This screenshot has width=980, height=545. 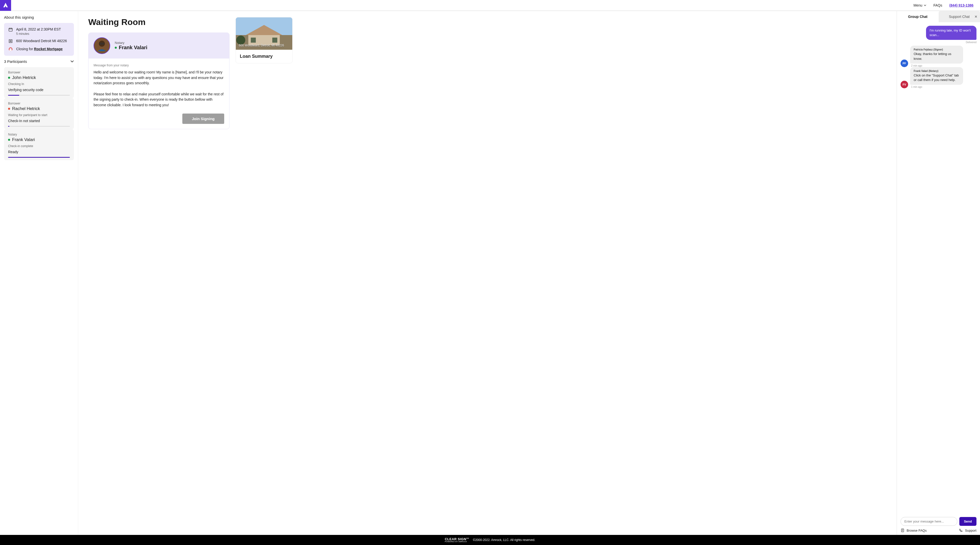 I want to click on notary-message: Hello and welcome to our waiting room! M…, so click(x=159, y=89).